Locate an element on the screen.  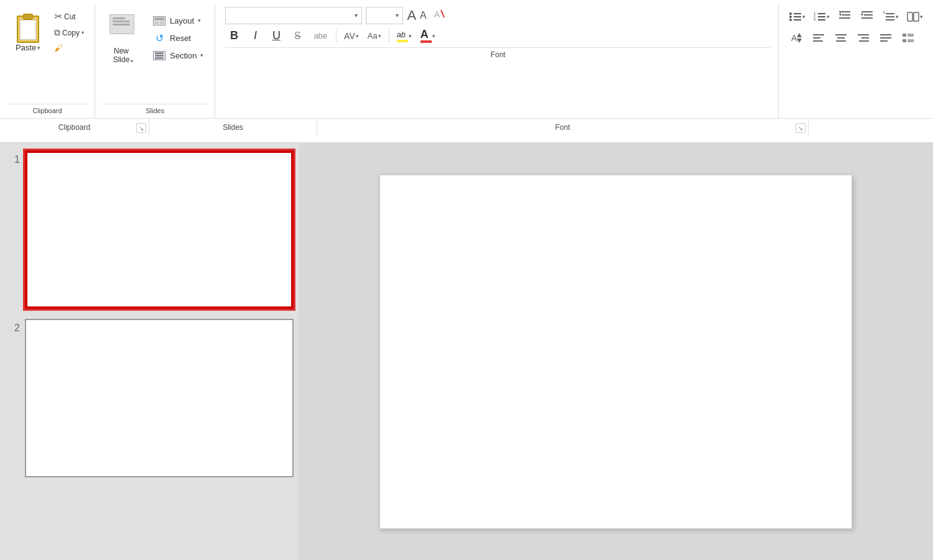
format-painter-button: 🖌 is located at coordinates (69, 48).